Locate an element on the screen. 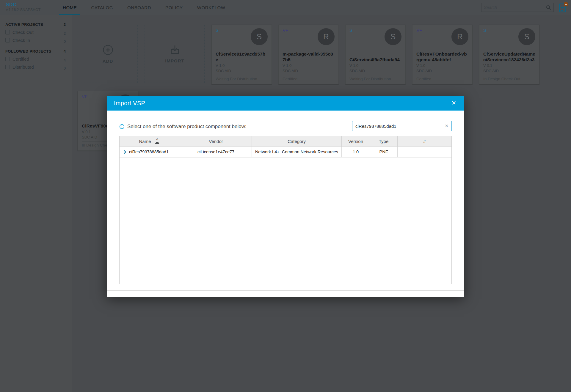  column-header-version: Version is located at coordinates (356, 141).